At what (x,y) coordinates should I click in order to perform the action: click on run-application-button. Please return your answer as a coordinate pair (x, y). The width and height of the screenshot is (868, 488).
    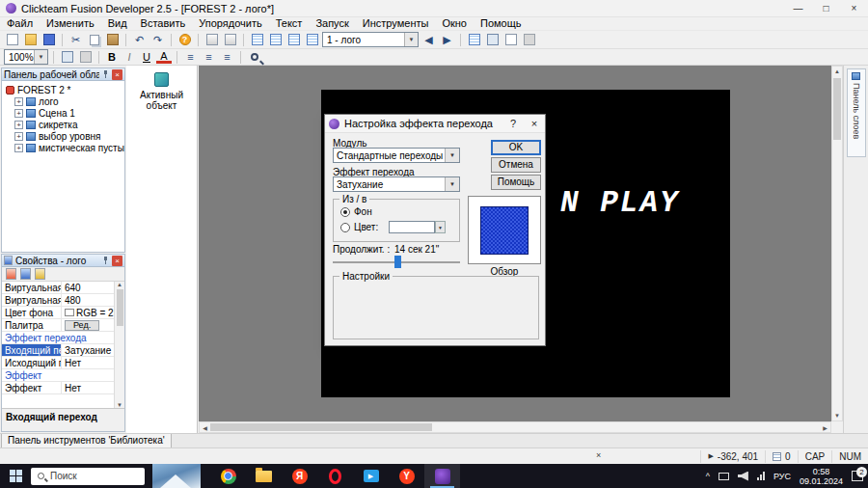
    Looking at the image, I should click on (212, 40).